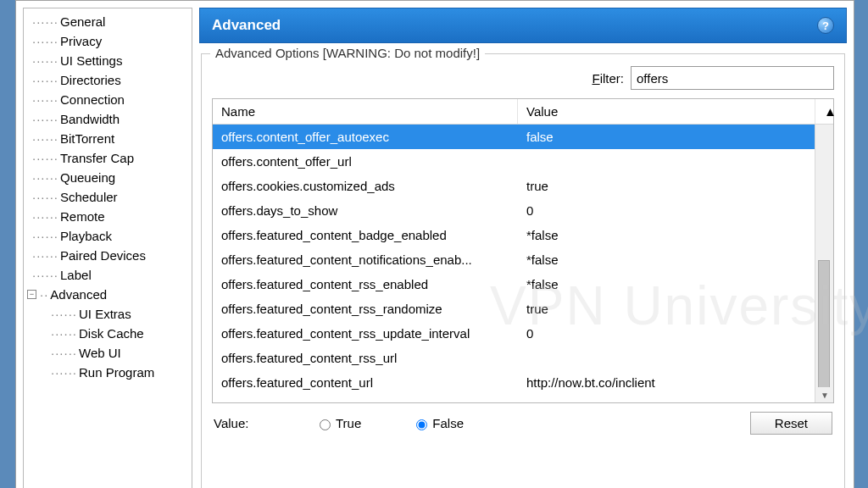 The height and width of the screenshot is (488, 868). Describe the element at coordinates (91, 80) in the screenshot. I see `sidebar-item-label: Directories` at that location.